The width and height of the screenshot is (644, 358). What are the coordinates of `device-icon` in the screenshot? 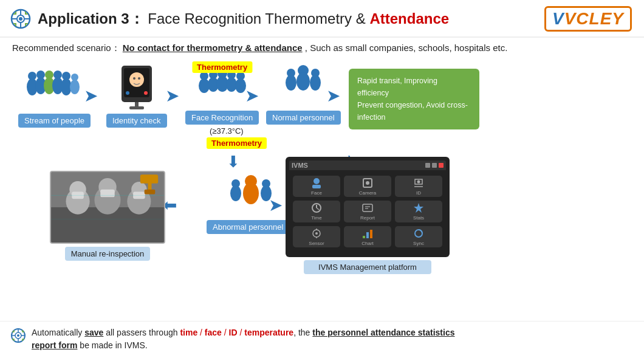 It's located at (137, 87).